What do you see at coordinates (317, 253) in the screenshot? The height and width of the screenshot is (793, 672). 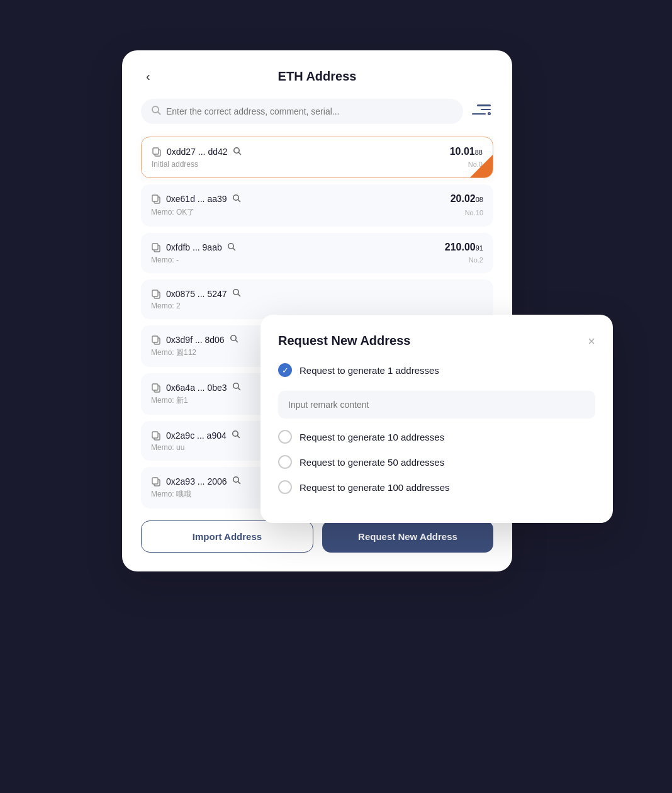 I see `address-item: 0xfdfb ... 9aab 210.00 91 Memo: - No.2` at bounding box center [317, 253].